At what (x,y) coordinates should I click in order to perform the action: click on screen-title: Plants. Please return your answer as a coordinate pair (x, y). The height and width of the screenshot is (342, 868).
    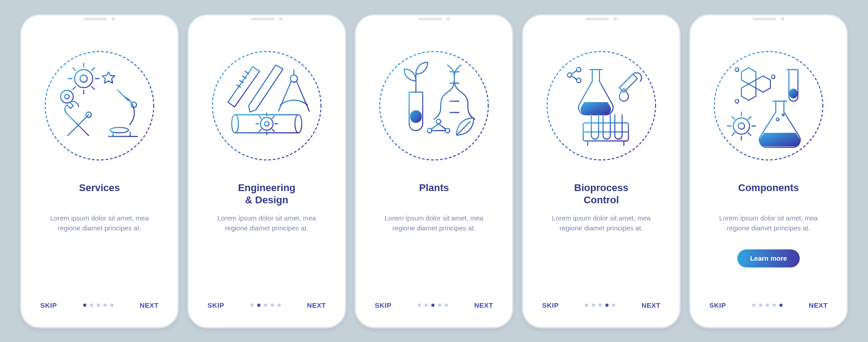
    Looking at the image, I should click on (434, 194).